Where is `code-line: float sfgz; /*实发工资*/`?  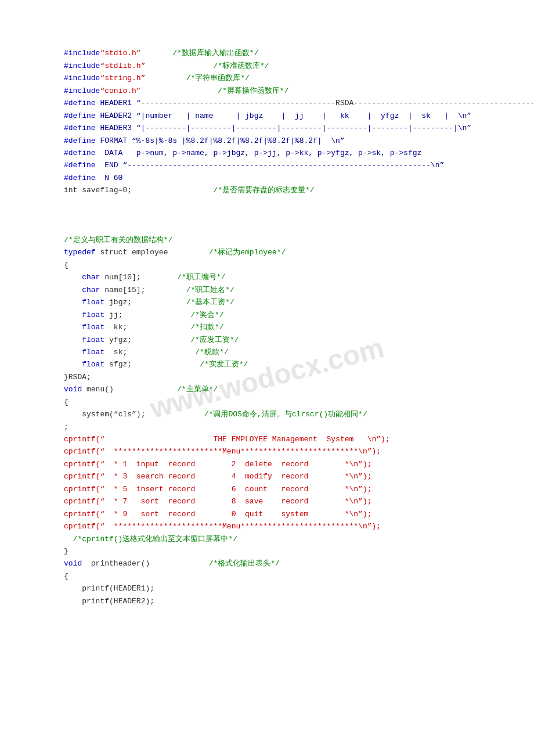
code-line: float sfgz; /*实发工资*/ is located at coordinates (276, 365).